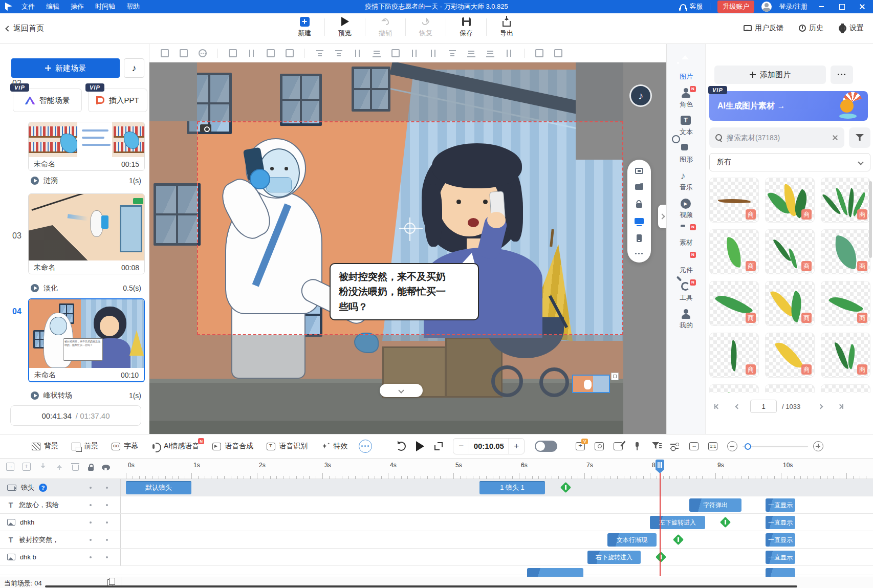  Describe the element at coordinates (790, 162) in the screenshot. I see `category-dropdown: 所有` at that location.